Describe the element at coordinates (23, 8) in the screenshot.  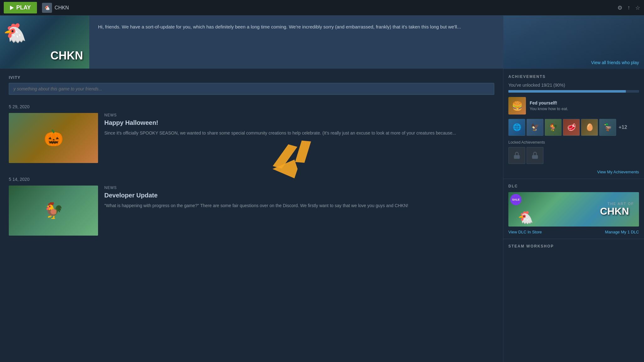
I see `play-label: PLAY` at that location.